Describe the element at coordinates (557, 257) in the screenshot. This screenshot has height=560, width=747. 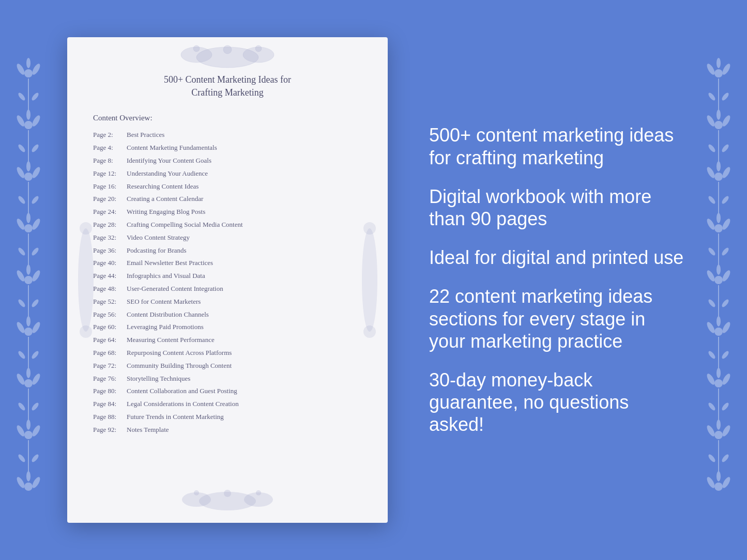
I see `feature-text-3: Ideal for digital and printed use` at that location.